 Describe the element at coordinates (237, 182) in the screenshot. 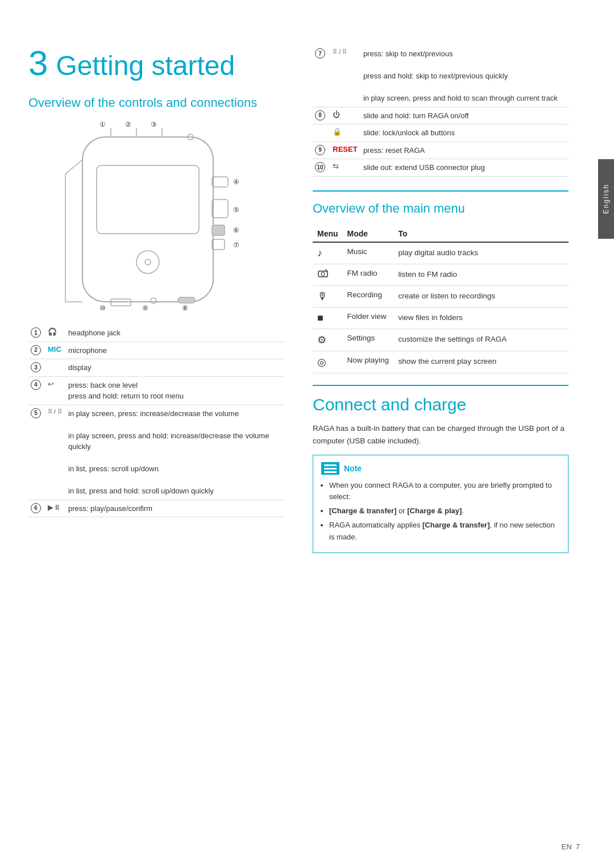

I see `svg-text: ④` at that location.